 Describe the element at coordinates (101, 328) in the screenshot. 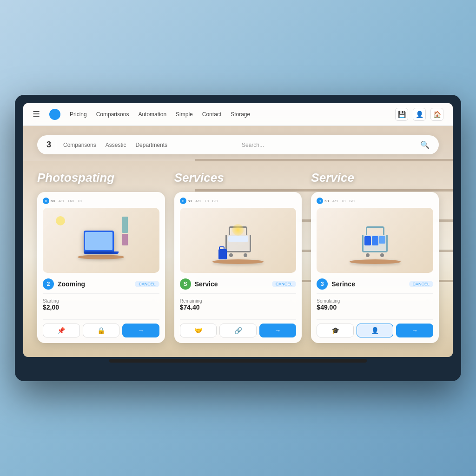

I see `card-actions-1: 📌 🔒 →` at that location.